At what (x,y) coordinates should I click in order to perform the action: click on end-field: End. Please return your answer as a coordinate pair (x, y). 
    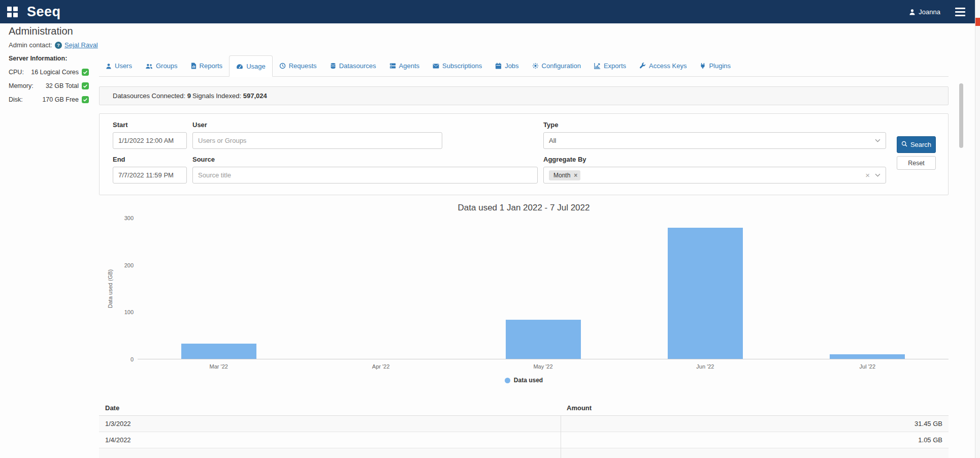
    Looking at the image, I should click on (150, 170).